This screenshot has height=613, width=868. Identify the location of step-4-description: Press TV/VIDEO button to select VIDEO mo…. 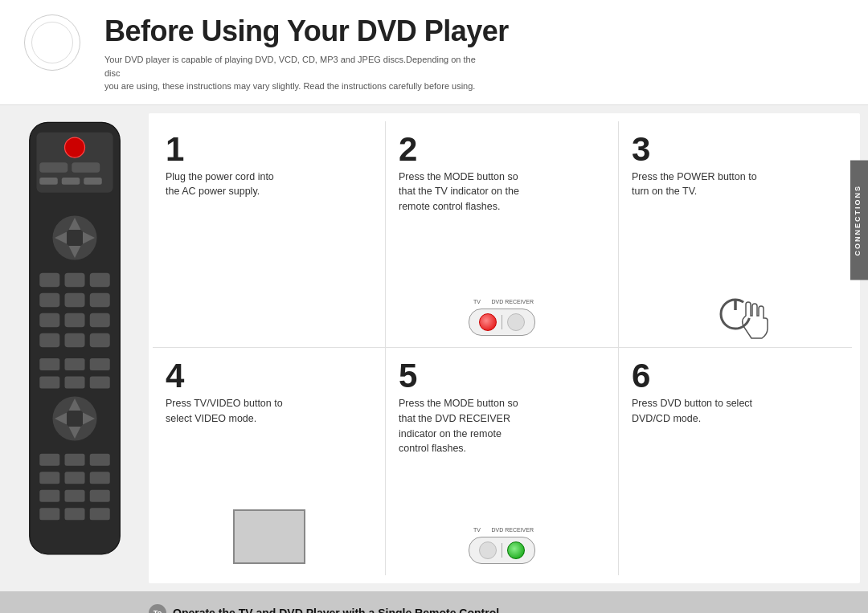
(224, 411).